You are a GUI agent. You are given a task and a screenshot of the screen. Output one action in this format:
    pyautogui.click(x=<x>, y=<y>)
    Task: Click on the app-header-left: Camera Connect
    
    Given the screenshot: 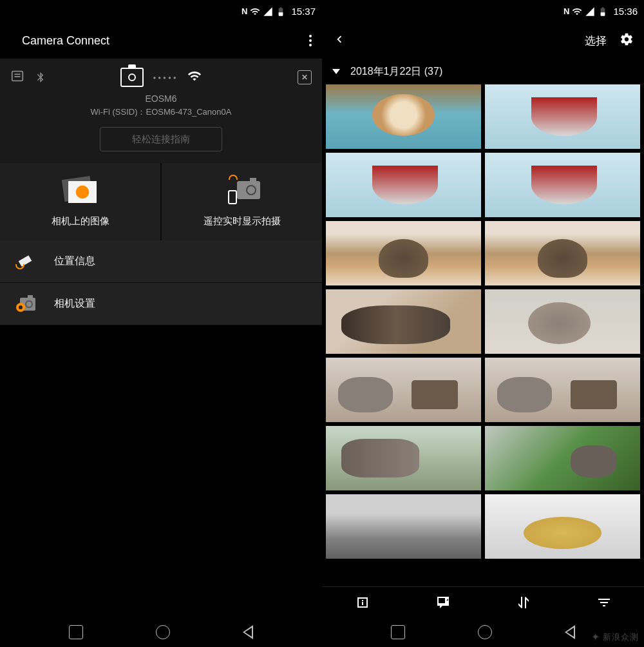 What is the action you would take?
    pyautogui.click(x=161, y=41)
    